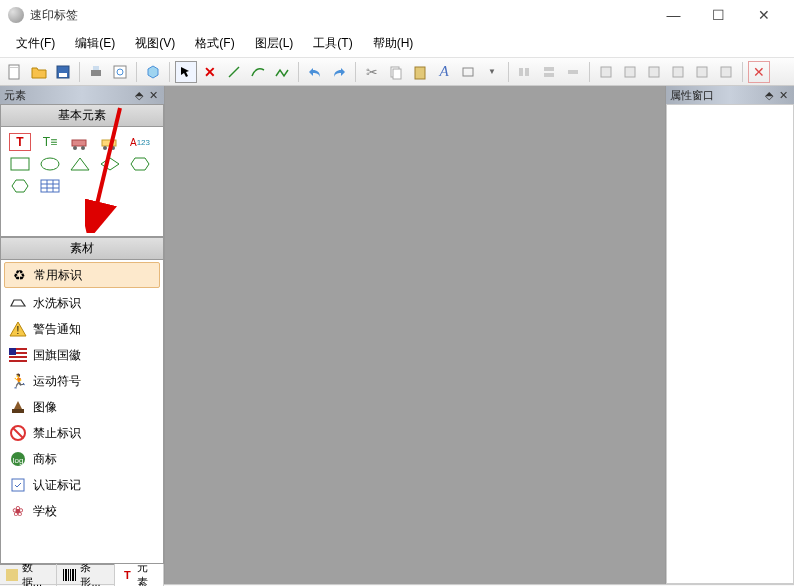 This screenshot has height=586, width=794. Describe the element at coordinates (82, 303) in the screenshot. I see `material-item-wash: 水洗标识` at that location.